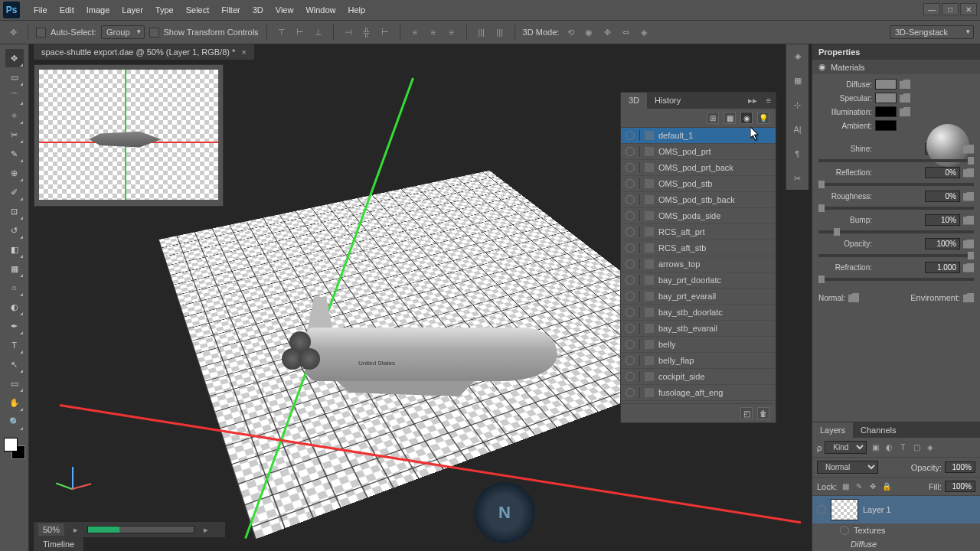 The image size is (980, 551). Describe the element at coordinates (141, 530) in the screenshot. I see `timeline-scrubber` at that location.